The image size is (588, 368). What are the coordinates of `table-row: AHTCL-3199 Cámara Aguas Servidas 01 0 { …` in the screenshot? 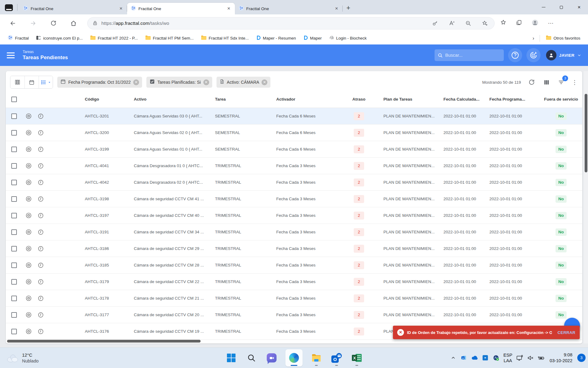 It's located at (294, 149).